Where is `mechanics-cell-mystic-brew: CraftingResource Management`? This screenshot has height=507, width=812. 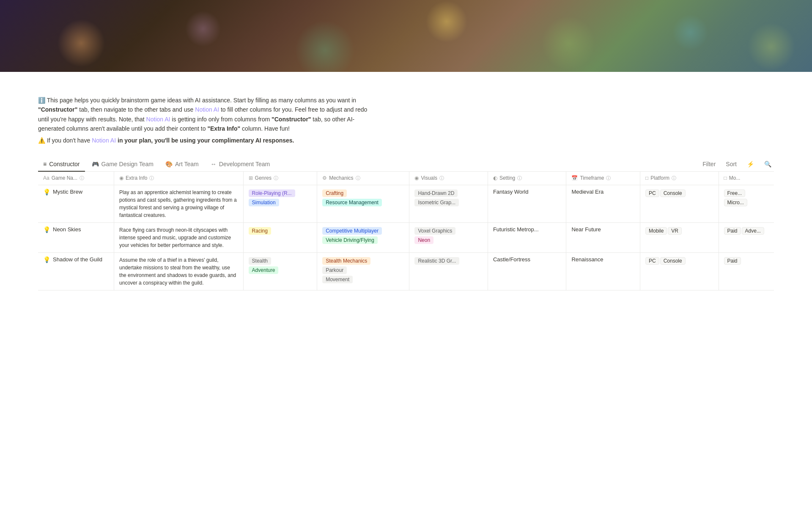
mechanics-cell-mystic-brew: CraftingResource Management is located at coordinates (363, 204).